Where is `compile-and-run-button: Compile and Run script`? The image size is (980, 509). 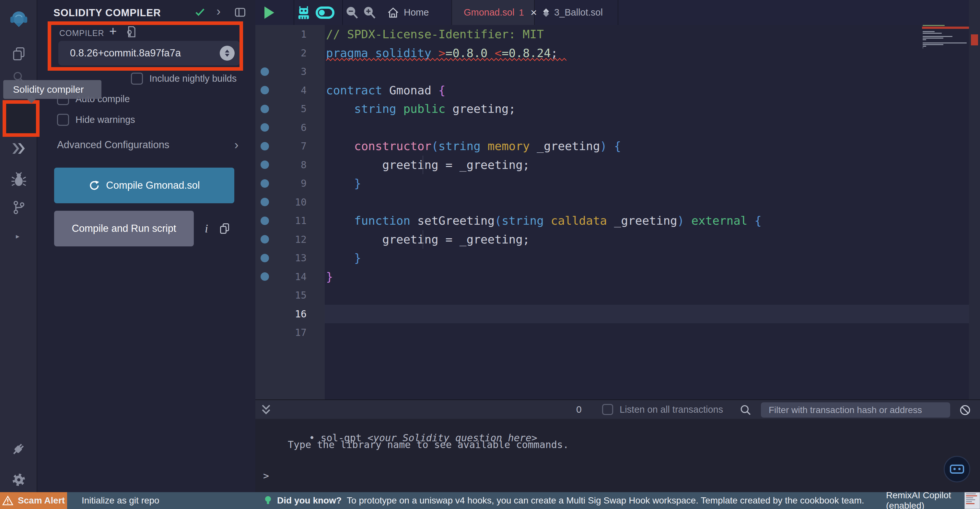
compile-and-run-button: Compile and Run script is located at coordinates (124, 228).